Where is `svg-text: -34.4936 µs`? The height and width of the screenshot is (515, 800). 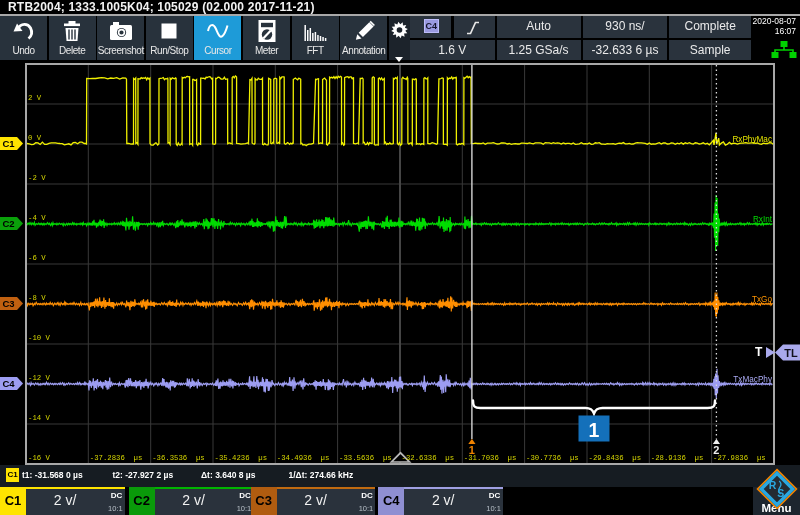
svg-text: -34.4936 µs is located at coordinates (302, 458).